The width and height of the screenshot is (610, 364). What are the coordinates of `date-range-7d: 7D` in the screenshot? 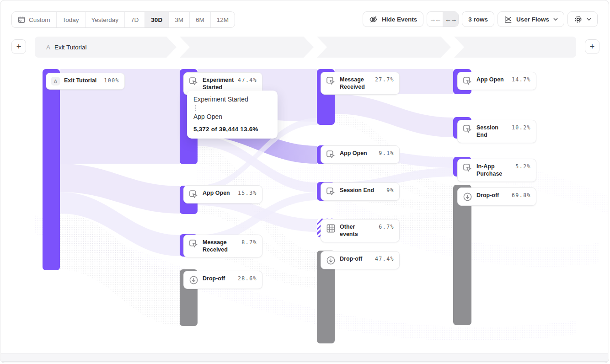 It's located at (134, 20).